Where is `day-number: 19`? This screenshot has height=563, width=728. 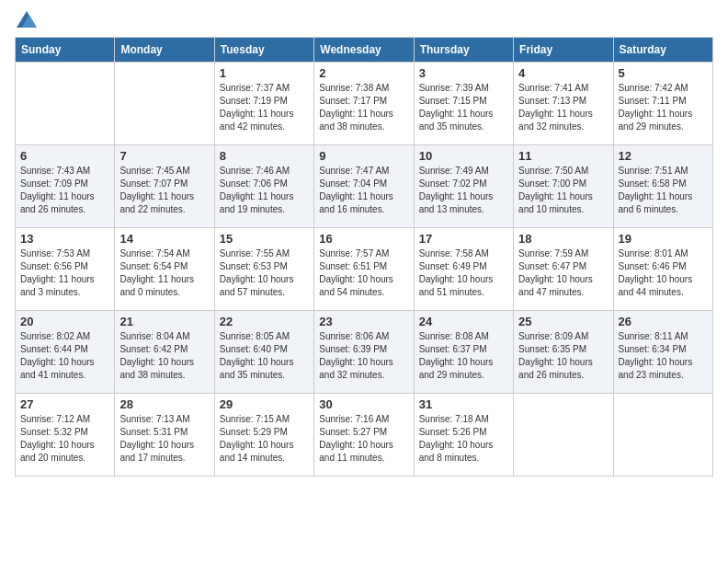
day-number: 19 is located at coordinates (664, 239).